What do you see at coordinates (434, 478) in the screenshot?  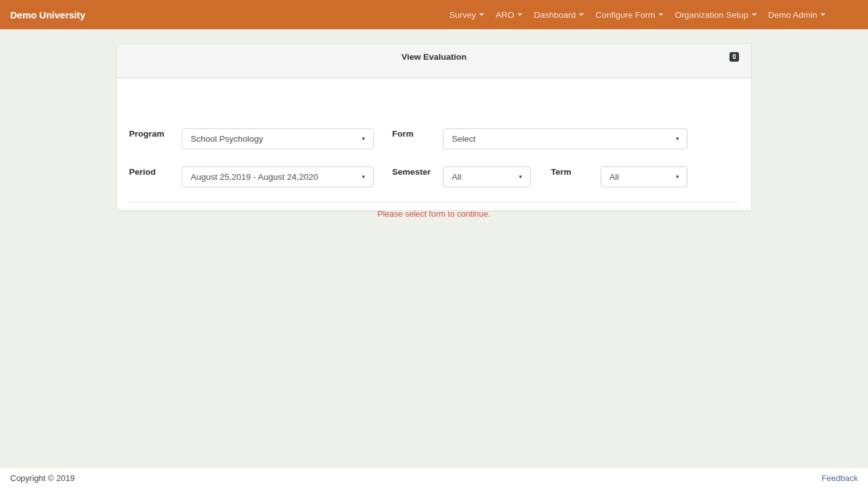 I see `page-footer: Copyright © 2019 Feedback` at bounding box center [434, 478].